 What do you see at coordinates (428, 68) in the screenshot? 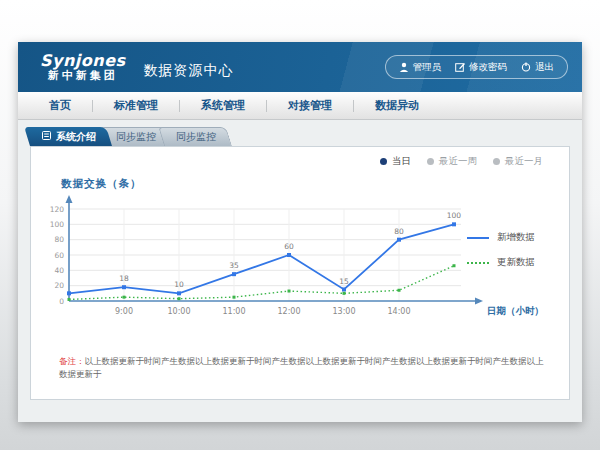
I see `current-user-label: 管理员` at bounding box center [428, 68].